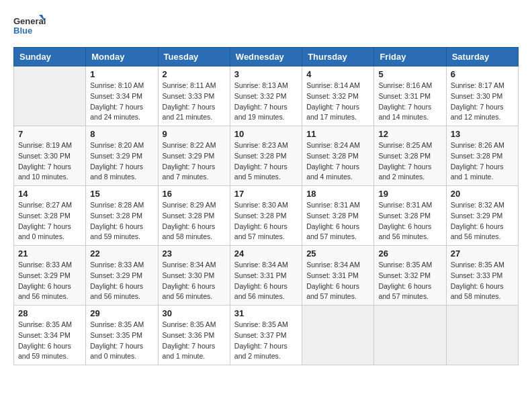 The width and height of the screenshot is (532, 411). What do you see at coordinates (266, 161) in the screenshot?
I see `day-info: Sunrise: 8:23 AM Sunset: 3:28 PM Dayligh…` at bounding box center [266, 161].